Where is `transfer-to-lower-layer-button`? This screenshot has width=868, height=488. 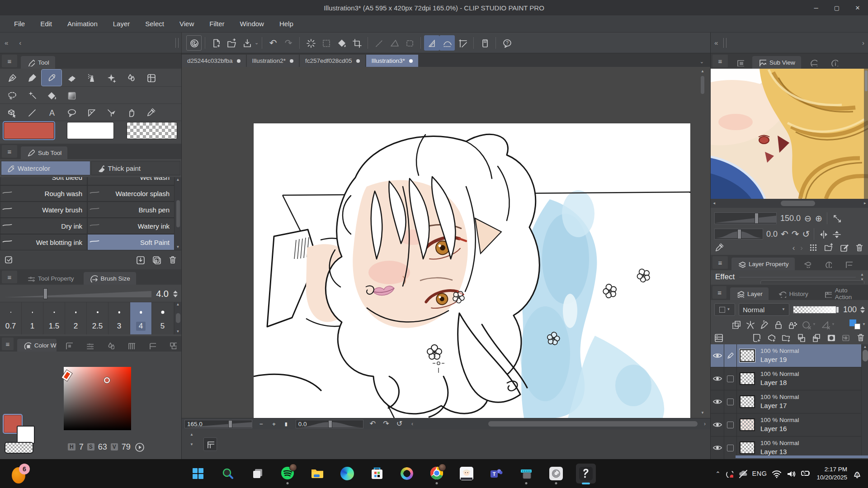
transfer-to-lower-layer-button is located at coordinates (801, 338).